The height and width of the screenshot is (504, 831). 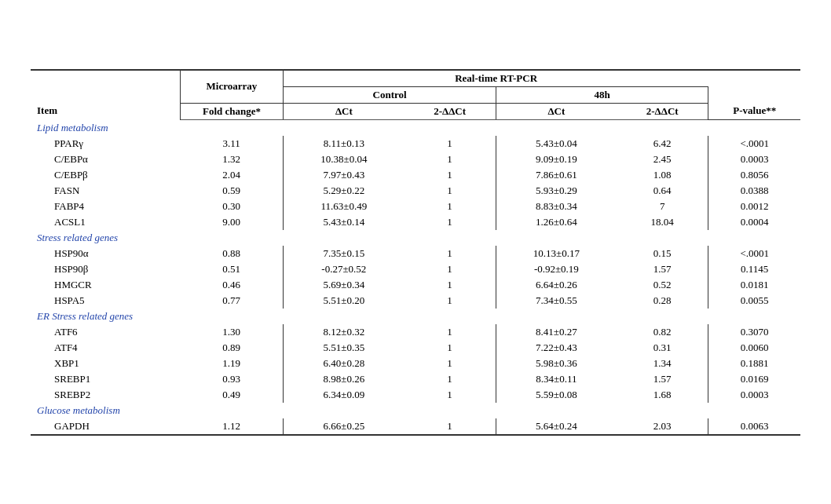 What do you see at coordinates (663, 191) in the screenshot?
I see `data-cell: 0.64` at bounding box center [663, 191].